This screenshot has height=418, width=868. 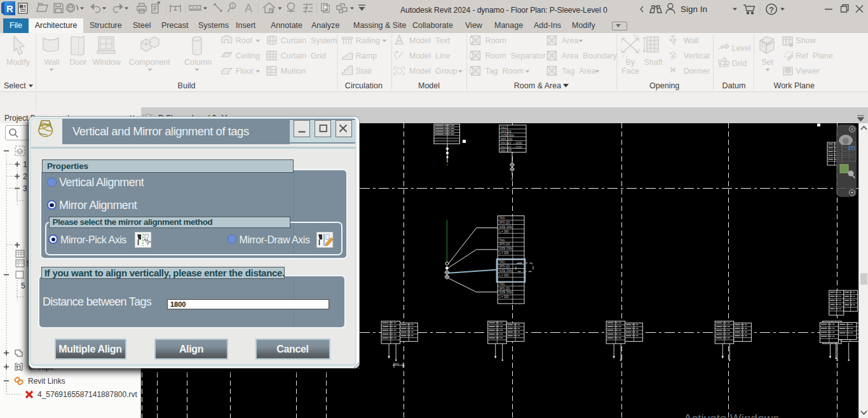 What do you see at coordinates (496, 41) in the screenshot?
I see `svg-text: Room` at bounding box center [496, 41].